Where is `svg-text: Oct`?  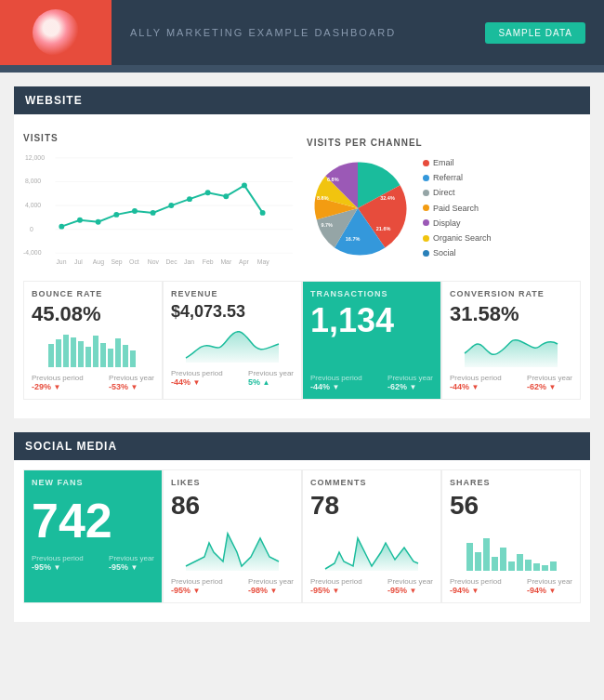 svg-text: Oct is located at coordinates (134, 262).